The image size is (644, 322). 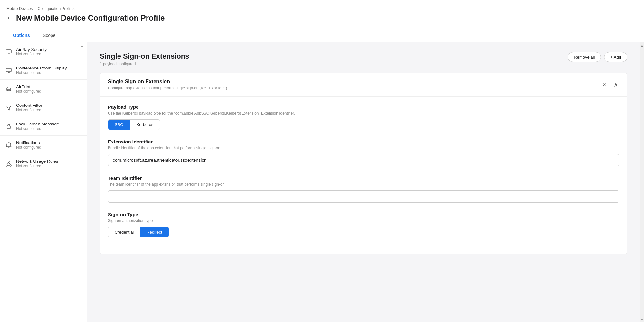 I want to click on section-subtitle: 1 payload configured, so click(x=144, y=64).